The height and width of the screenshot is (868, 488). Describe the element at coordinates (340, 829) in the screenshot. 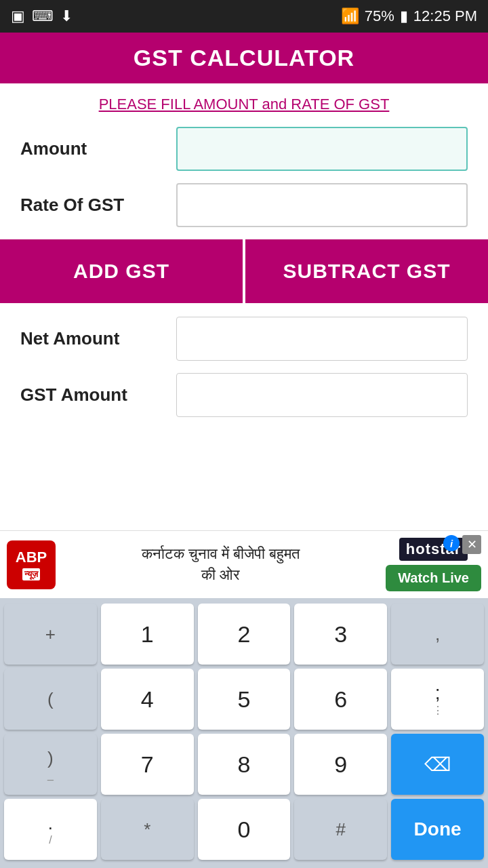

I see `key-hash: #` at that location.